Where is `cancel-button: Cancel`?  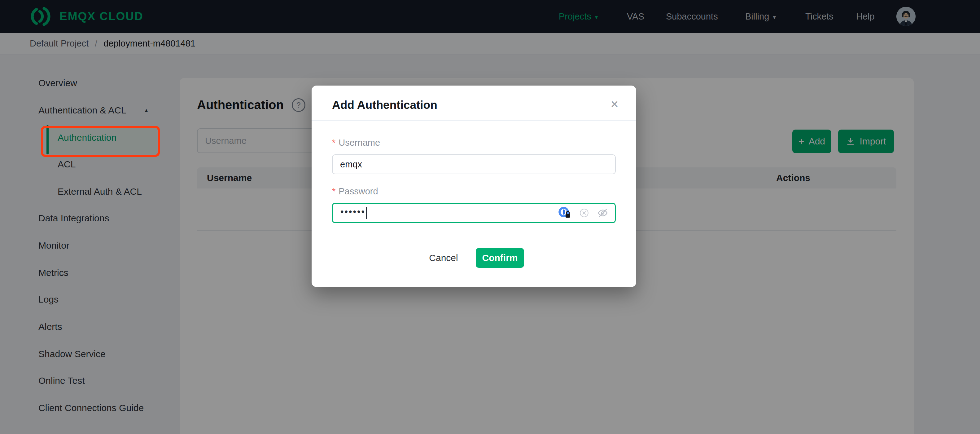
cancel-button: Cancel is located at coordinates (444, 258).